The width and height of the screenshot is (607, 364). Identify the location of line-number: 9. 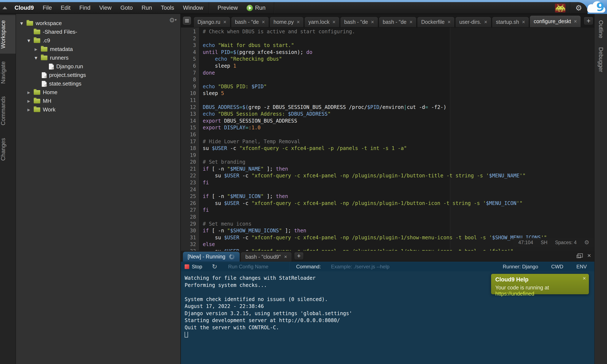
(190, 87).